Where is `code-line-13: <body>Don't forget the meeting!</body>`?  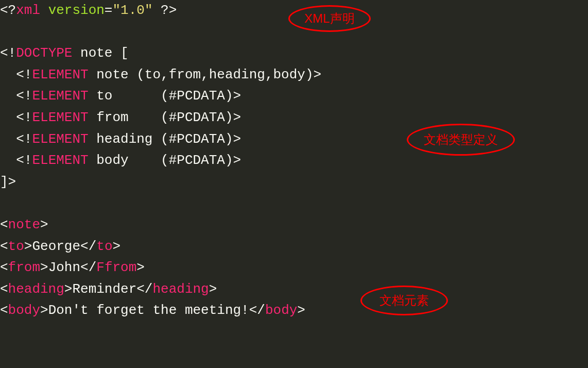 code-line-13: <body>Don't forget the meeting!</body> is located at coordinates (152, 310).